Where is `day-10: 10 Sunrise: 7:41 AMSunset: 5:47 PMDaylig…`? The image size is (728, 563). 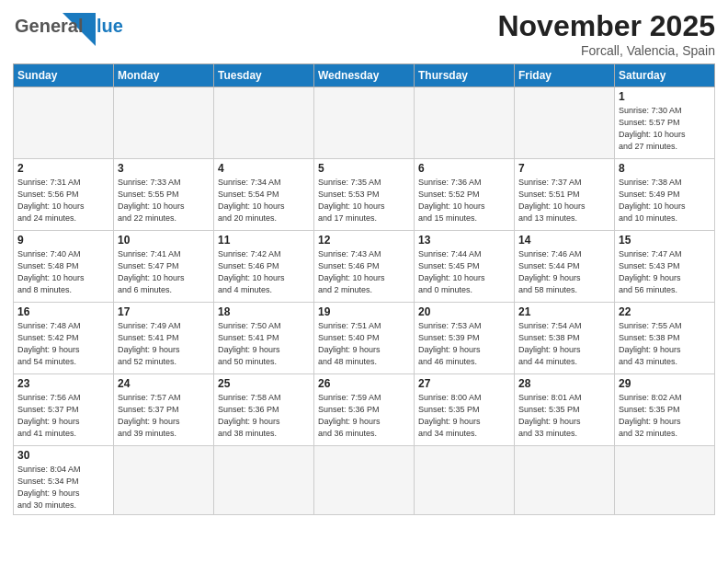 day-10: 10 Sunrise: 7:41 AMSunset: 5:47 PMDaylig… is located at coordinates (164, 267).